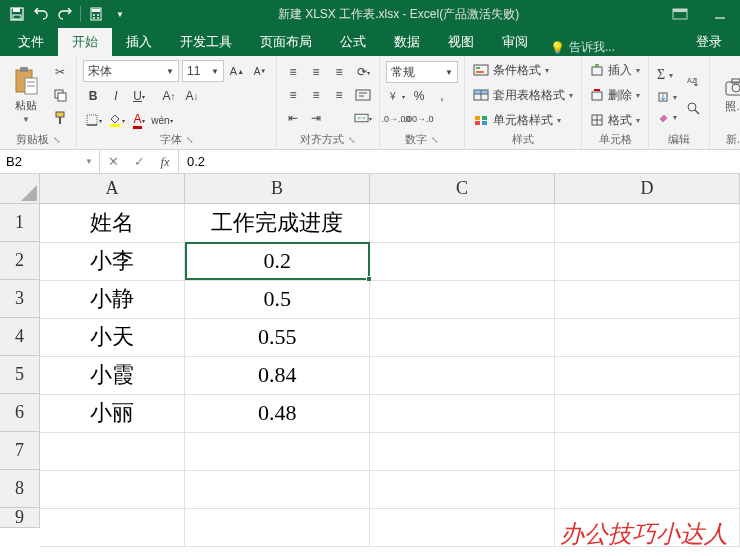 The image size is (740, 556). What do you see at coordinates (667, 75) in the screenshot?
I see `autosum-button: Σ▾` at bounding box center [667, 75].